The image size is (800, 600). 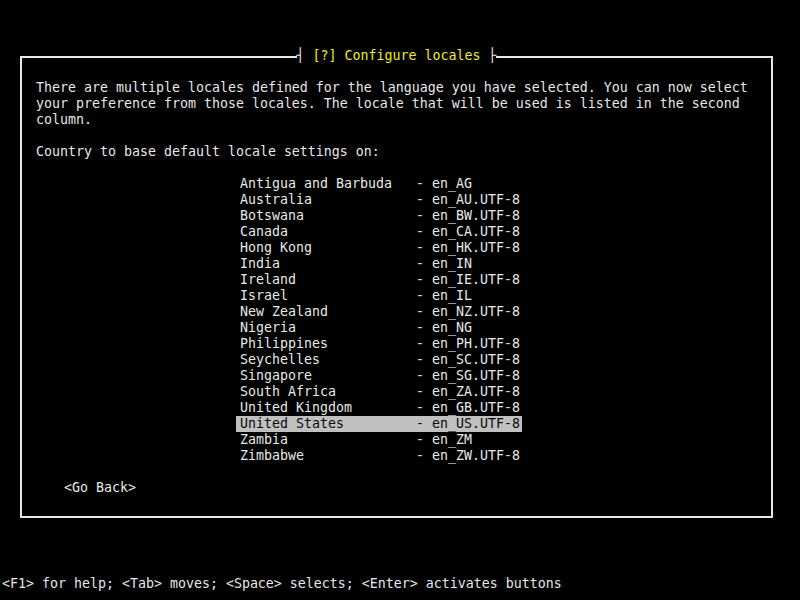 I want to click on locale-country-label: Australia, so click(x=328, y=200).